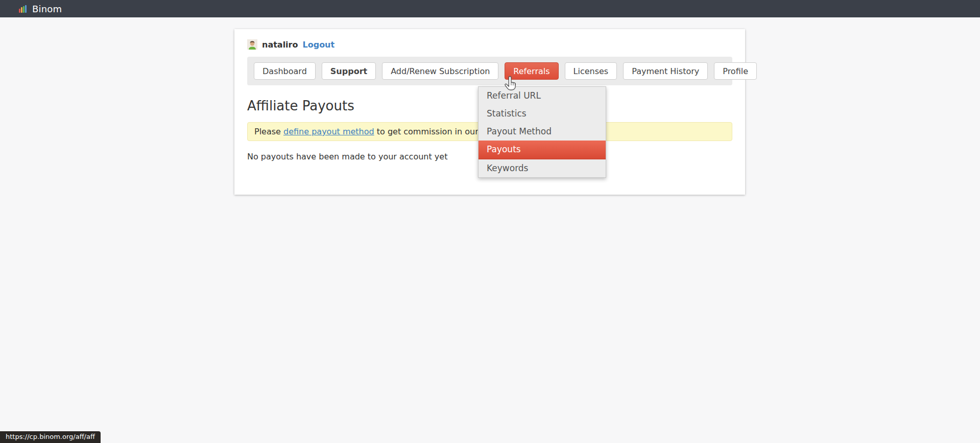 This screenshot has height=443, width=980. What do you see at coordinates (285, 71) in the screenshot?
I see `nav-dashboard-button: Dashboard` at bounding box center [285, 71].